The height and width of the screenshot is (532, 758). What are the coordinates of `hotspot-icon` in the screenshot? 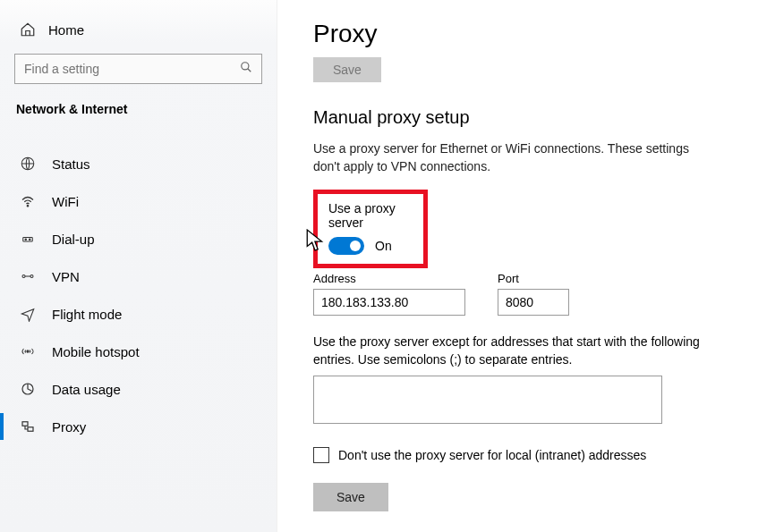 It's located at (28, 351).